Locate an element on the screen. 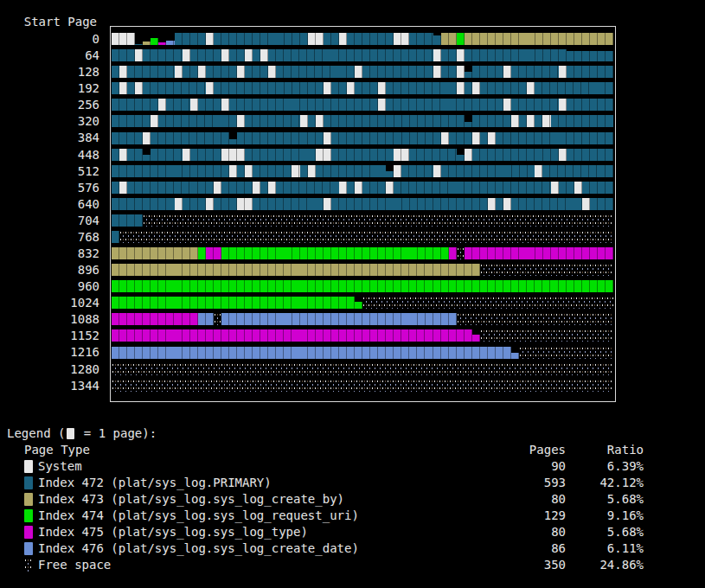 The height and width of the screenshot is (588, 705). legend-item-label: Free space is located at coordinates (263, 566).